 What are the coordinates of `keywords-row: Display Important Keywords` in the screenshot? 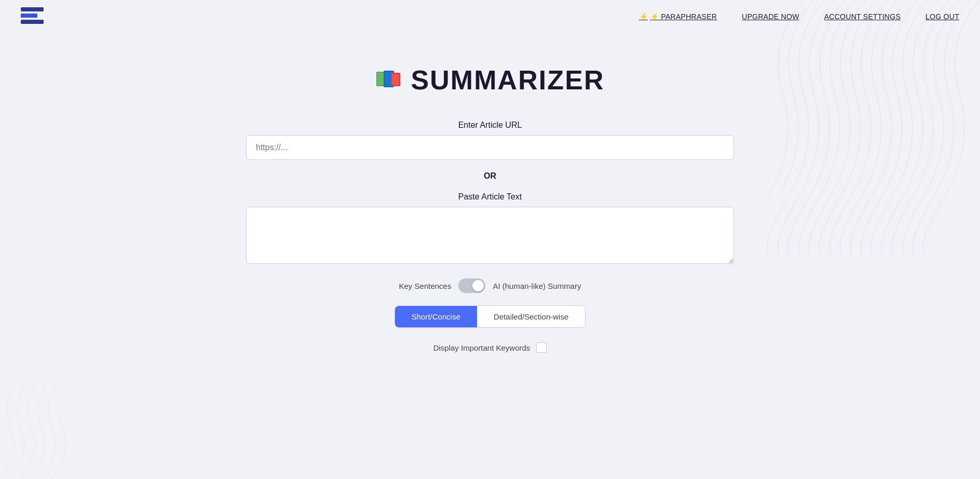 It's located at (490, 348).